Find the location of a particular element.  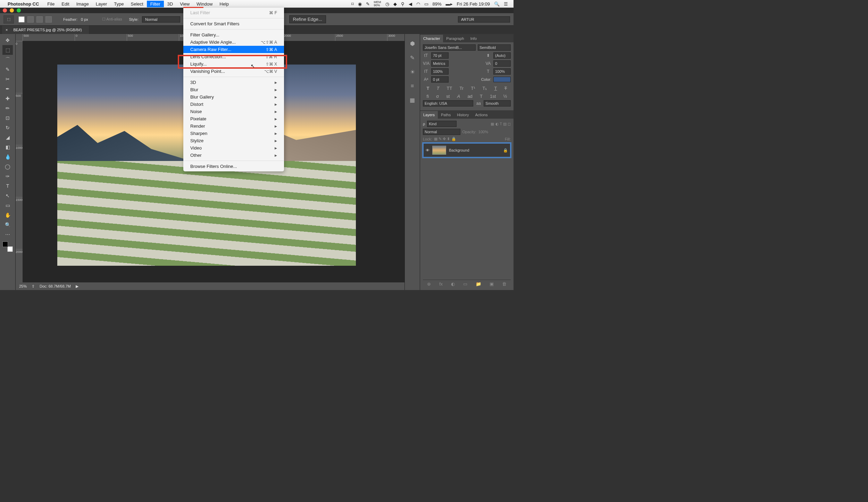

3d-panel-icon: ⬢ is located at coordinates (412, 44).